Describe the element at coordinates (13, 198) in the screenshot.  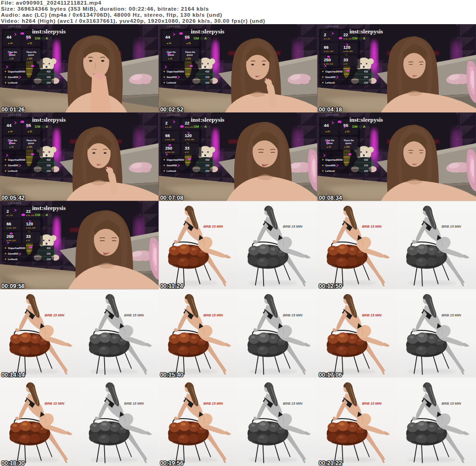
I see `svg-text: 00:05:42` at that location.